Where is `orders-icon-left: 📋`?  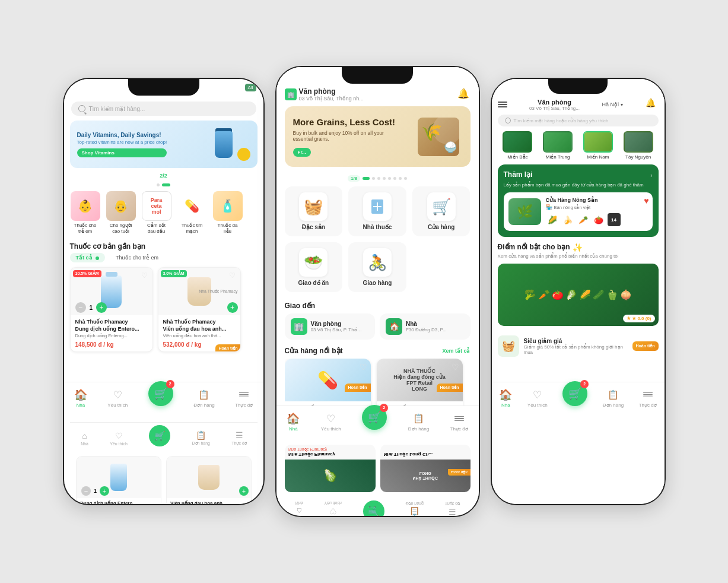
orders-icon-left: 📋 is located at coordinates (204, 395).